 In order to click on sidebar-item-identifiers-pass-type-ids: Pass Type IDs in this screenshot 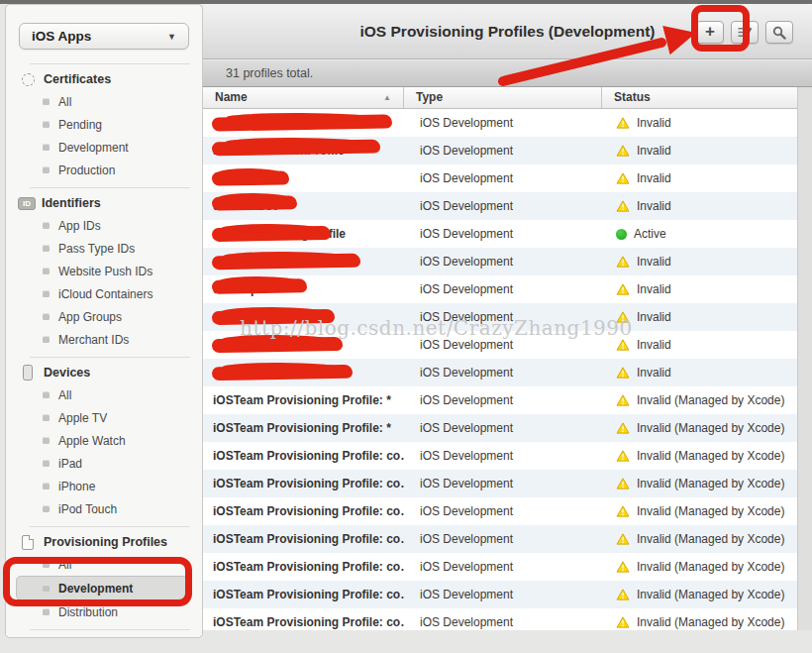, I will do `click(104, 248)`.